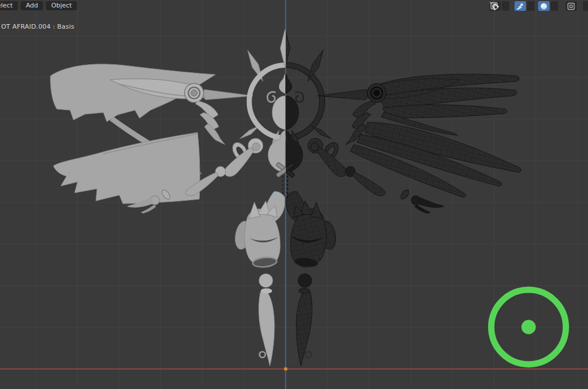  Describe the element at coordinates (520, 6) in the screenshot. I see `snap-target-button` at that location.